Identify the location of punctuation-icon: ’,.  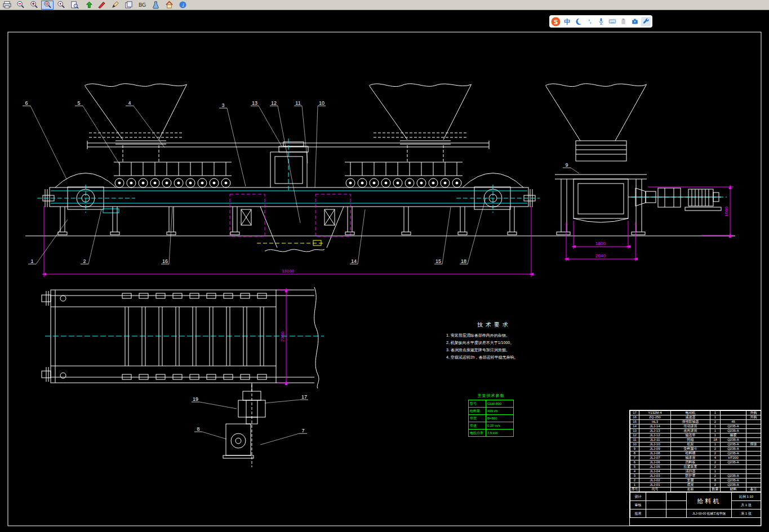
(589, 21).